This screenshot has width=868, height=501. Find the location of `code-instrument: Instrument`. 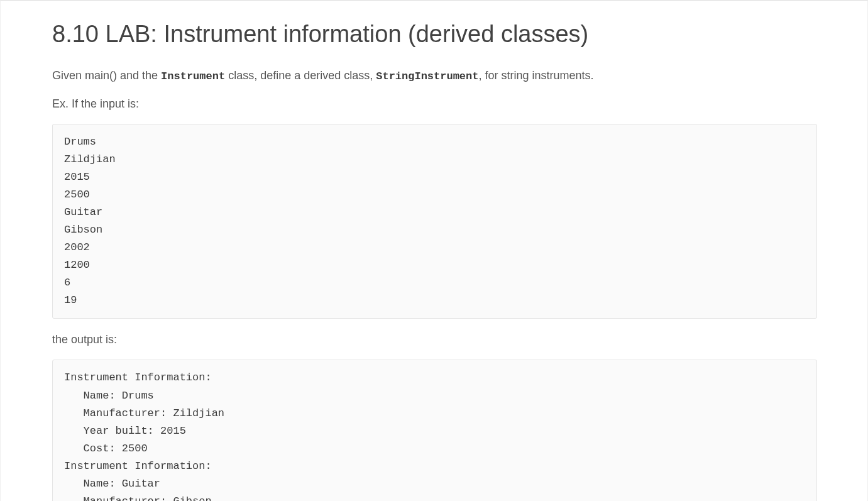

code-instrument: Instrument is located at coordinates (193, 77).